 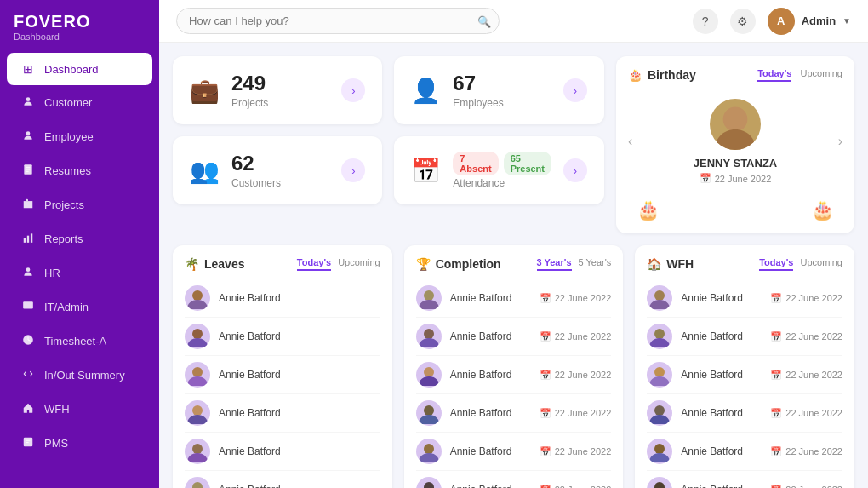 What do you see at coordinates (502, 164) in the screenshot?
I see `attendance-badges: 7 Absent 65 Present` at bounding box center [502, 164].